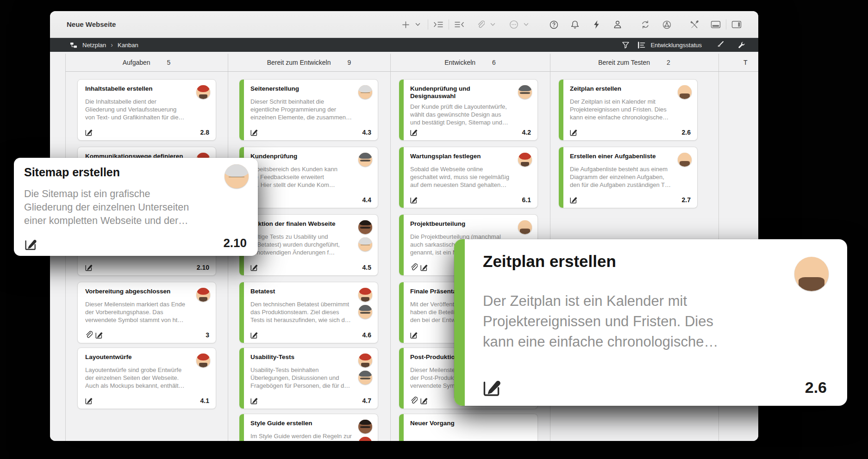 This screenshot has width=868, height=459. What do you see at coordinates (310, 244) in the screenshot?
I see `card-description: gültige Tests zu Usability und s (Betate…` at bounding box center [310, 244].